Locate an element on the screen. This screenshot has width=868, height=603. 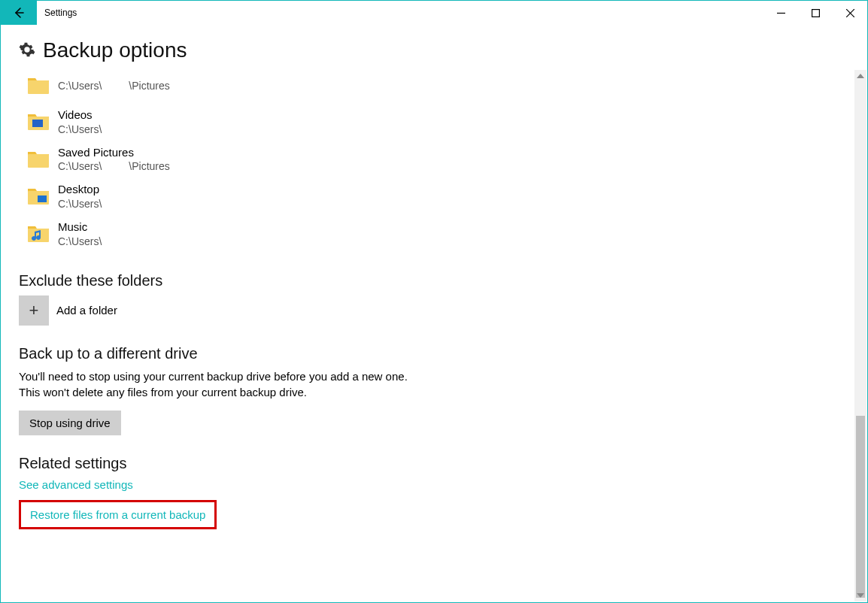
add-folder-button: + is located at coordinates (34, 311).